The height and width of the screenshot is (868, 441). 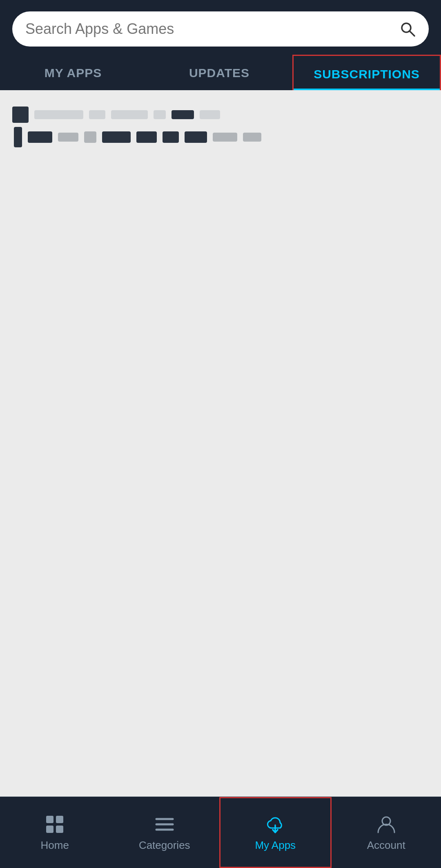 What do you see at coordinates (386, 824) in the screenshot?
I see `account-icon` at bounding box center [386, 824].